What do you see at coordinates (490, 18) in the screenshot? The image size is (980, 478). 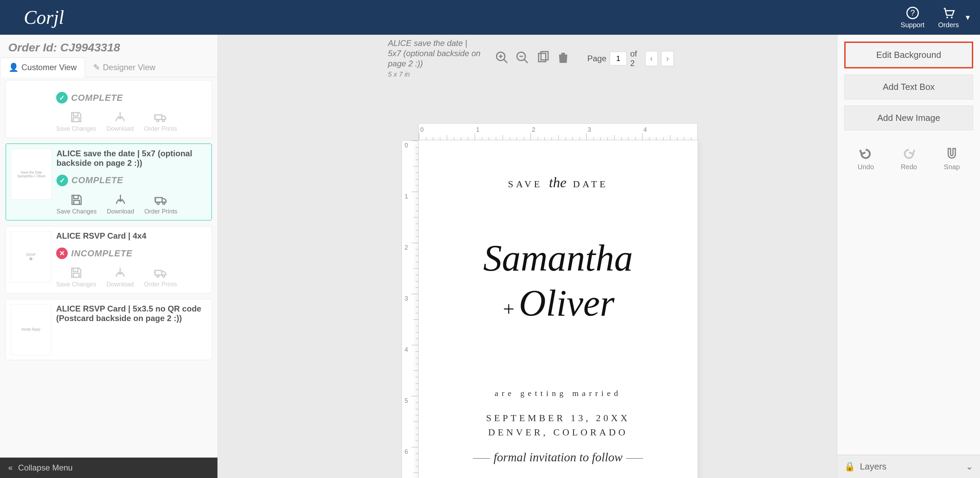 I see `app-header: Corjl ? Support Orders ▾` at bounding box center [490, 18].